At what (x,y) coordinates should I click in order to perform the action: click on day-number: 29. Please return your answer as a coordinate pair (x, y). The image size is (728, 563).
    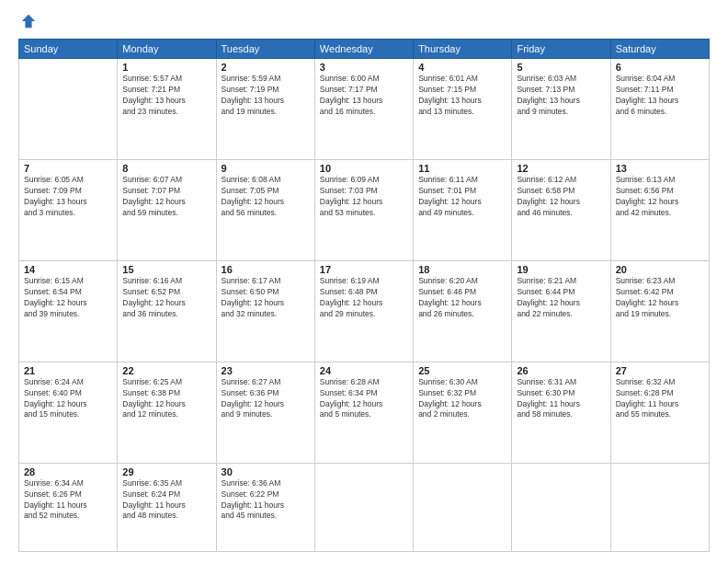
    Looking at the image, I should click on (166, 472).